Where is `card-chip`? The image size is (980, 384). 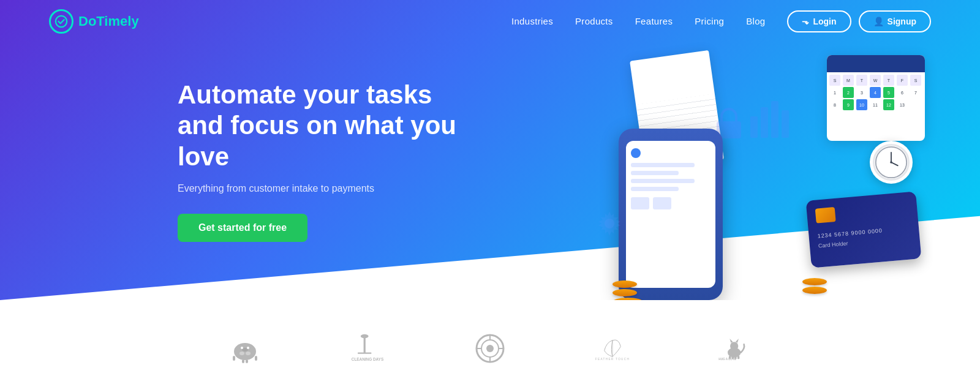
card-chip is located at coordinates (826, 216).